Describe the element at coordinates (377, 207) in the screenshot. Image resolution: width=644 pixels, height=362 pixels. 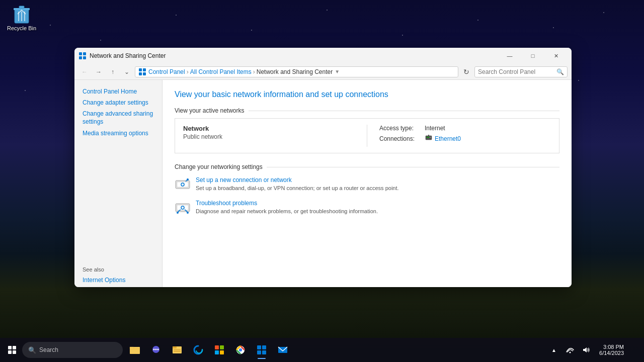
I see `troubleshoot-content: Troubleshoot problems Diagnose and repai…` at that location.